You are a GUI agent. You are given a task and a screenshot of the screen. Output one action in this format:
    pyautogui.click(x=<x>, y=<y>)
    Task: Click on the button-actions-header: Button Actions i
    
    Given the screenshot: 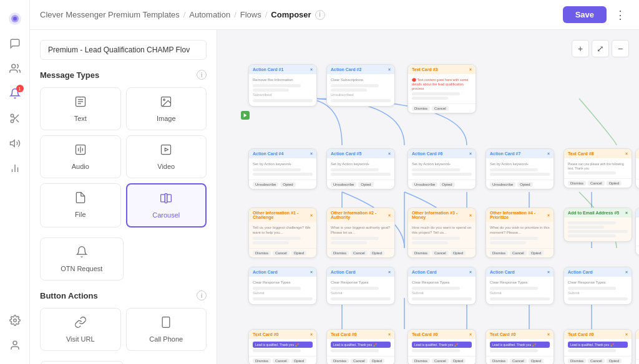 What is the action you would take?
    pyautogui.click(x=124, y=295)
    